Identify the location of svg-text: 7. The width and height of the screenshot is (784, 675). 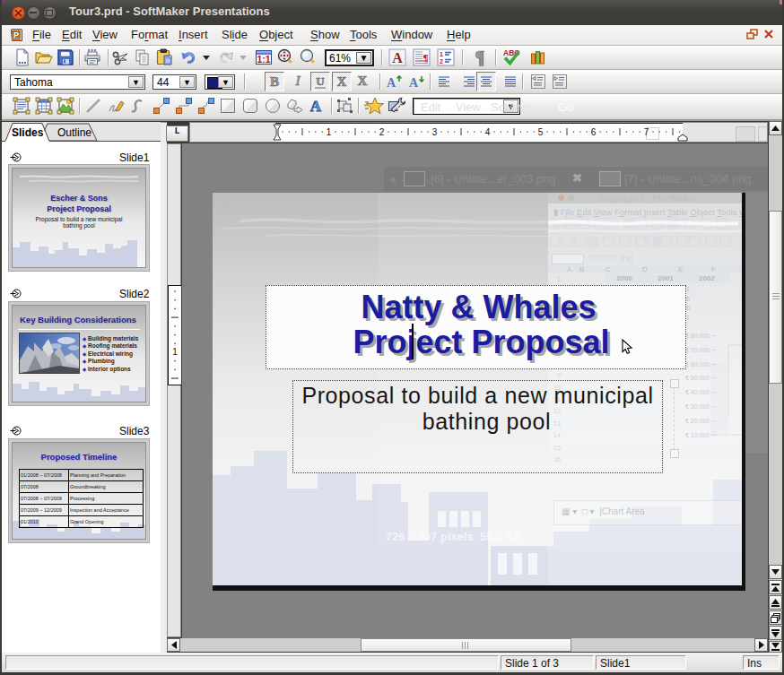
(647, 133).